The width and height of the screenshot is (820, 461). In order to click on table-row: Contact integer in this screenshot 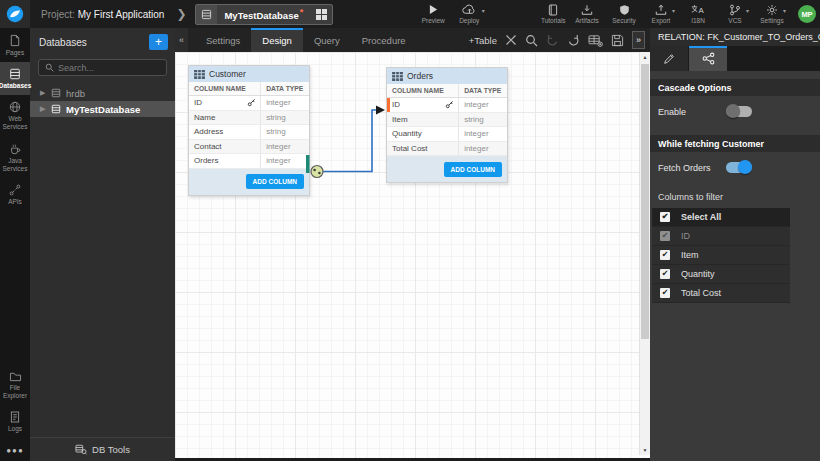, I will do `click(249, 148)`.